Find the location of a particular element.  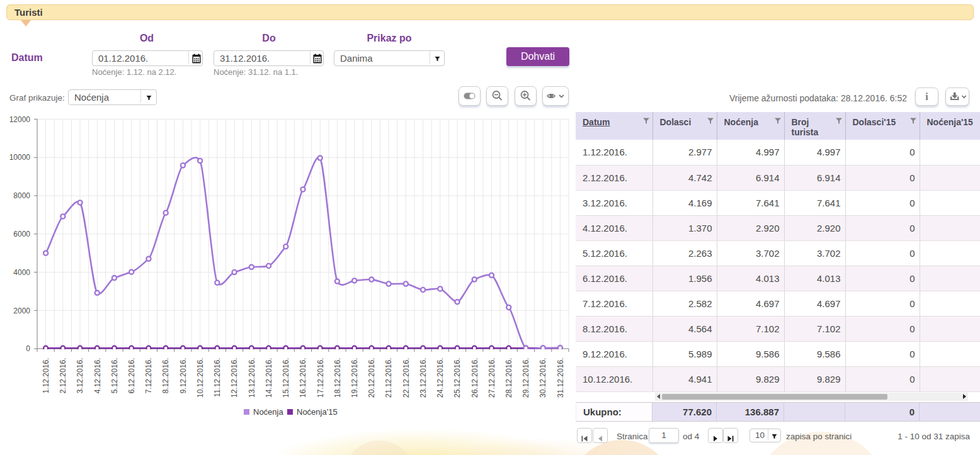

svg-text: 20.12.2016. is located at coordinates (372, 378).